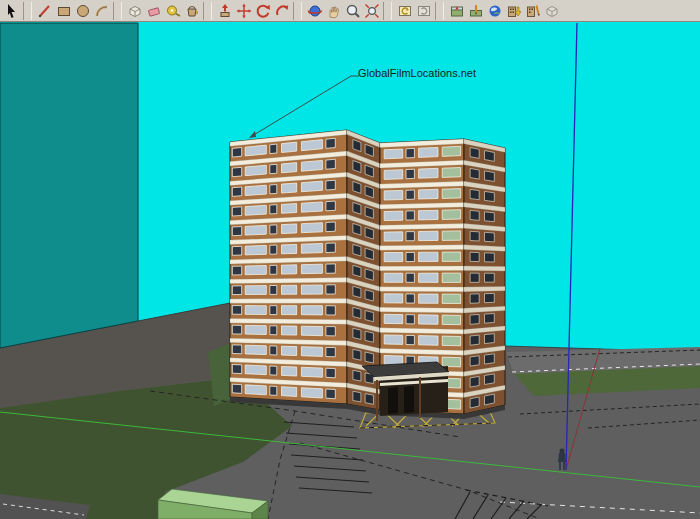 The height and width of the screenshot is (519, 700). Describe the element at coordinates (224, 11) in the screenshot. I see `tool-push-pull` at that location.